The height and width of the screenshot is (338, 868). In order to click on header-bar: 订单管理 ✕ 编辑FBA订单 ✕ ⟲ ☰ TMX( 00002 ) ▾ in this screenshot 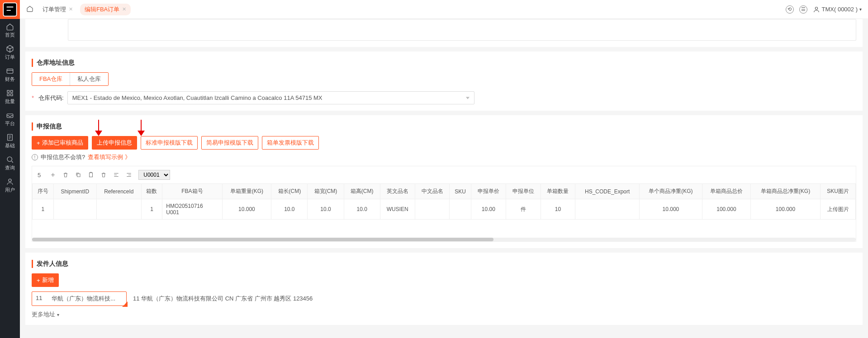, I will do `click(444, 9)`.